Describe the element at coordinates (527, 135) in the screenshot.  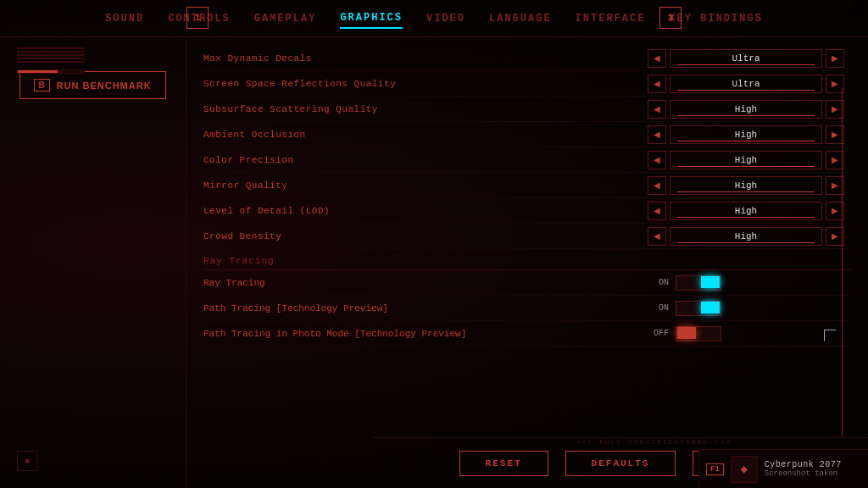
I see `setting-row-ambient-occlusion: Ambient Occlusion ◀ High ▶` at that location.